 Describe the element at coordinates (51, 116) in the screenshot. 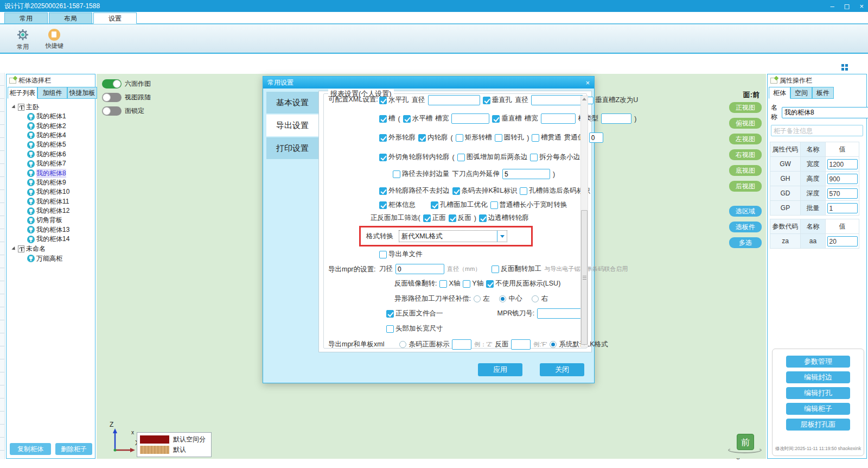

I see `tree-item-cabinet: 我的柜体1` at that location.